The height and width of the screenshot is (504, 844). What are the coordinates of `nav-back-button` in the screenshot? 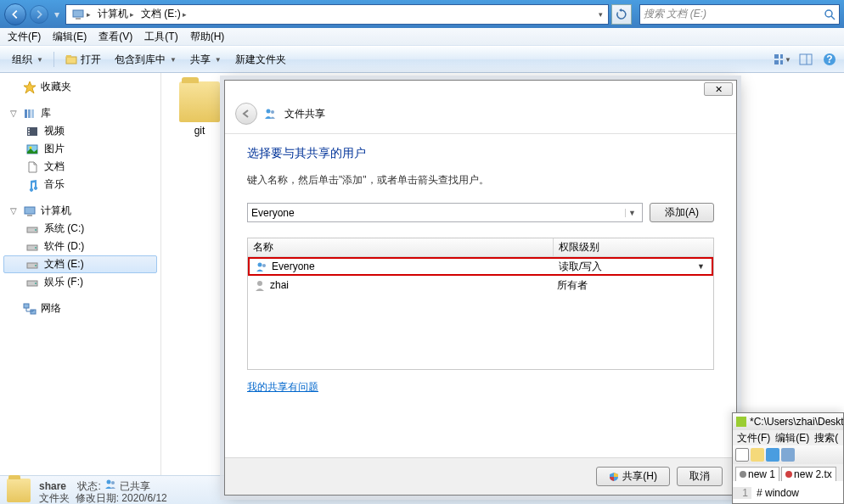 It's located at (15, 14).